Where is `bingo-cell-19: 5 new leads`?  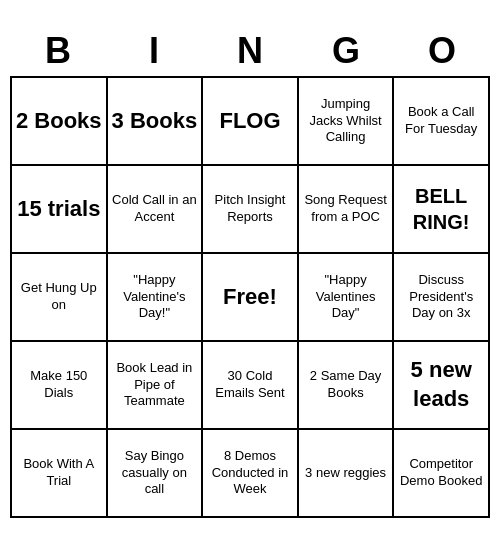 bingo-cell-19: 5 new leads is located at coordinates (442, 386).